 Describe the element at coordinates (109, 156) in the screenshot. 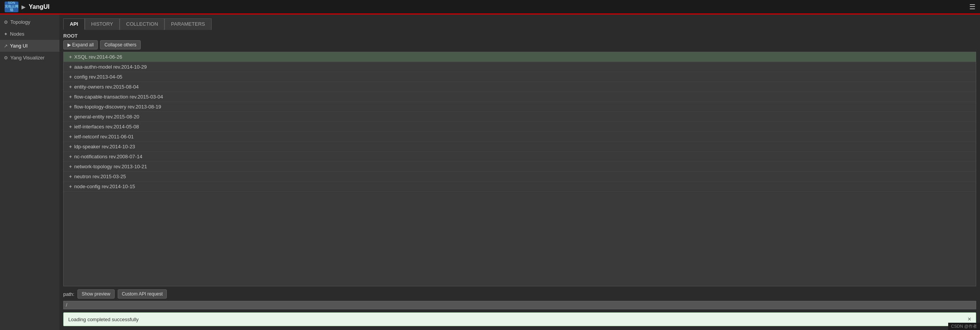

I see `tree-item-label-10: nc-notifications rev.2008-07-14` at that location.